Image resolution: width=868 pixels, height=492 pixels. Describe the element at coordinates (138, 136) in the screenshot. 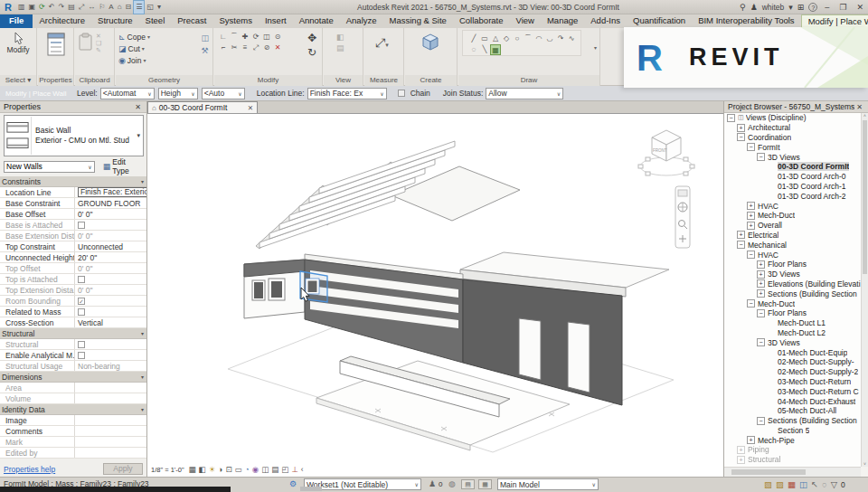

I see `type-selector-dropdown-icon: ▾` at that location.